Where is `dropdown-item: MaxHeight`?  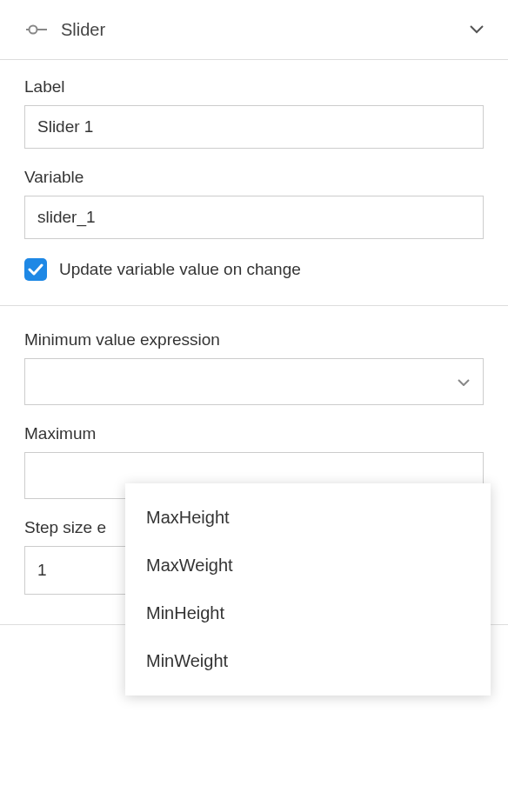 dropdown-item: MaxHeight is located at coordinates (308, 518).